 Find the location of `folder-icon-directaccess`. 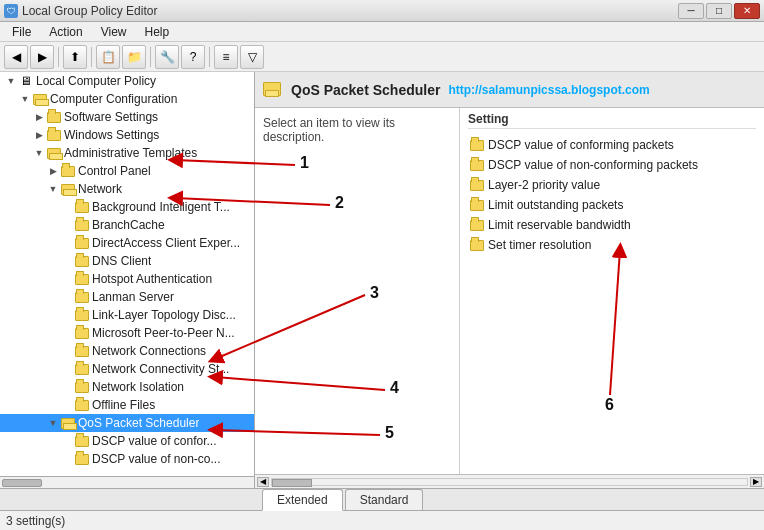

folder-icon-directaccess is located at coordinates (82, 243).